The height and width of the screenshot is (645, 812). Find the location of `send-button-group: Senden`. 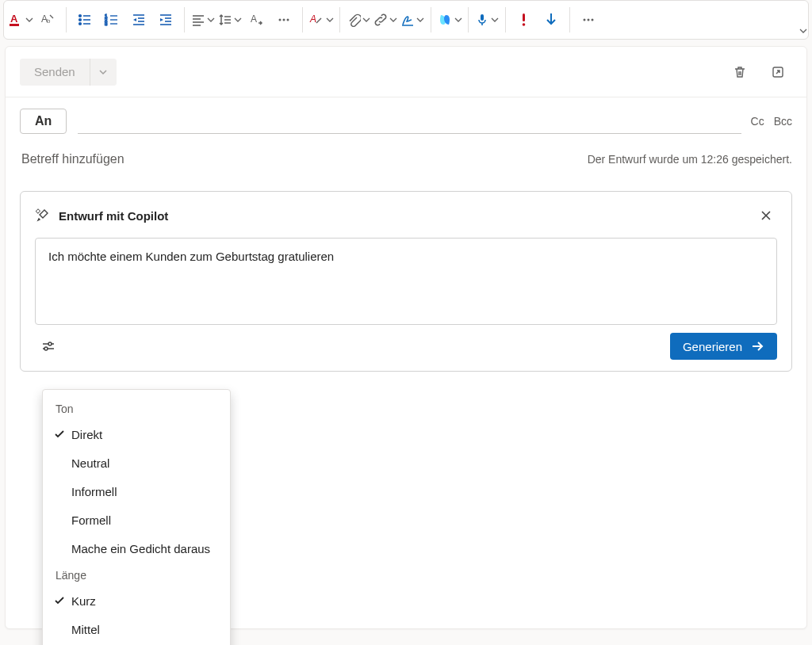

send-button-group: Senden is located at coordinates (68, 72).